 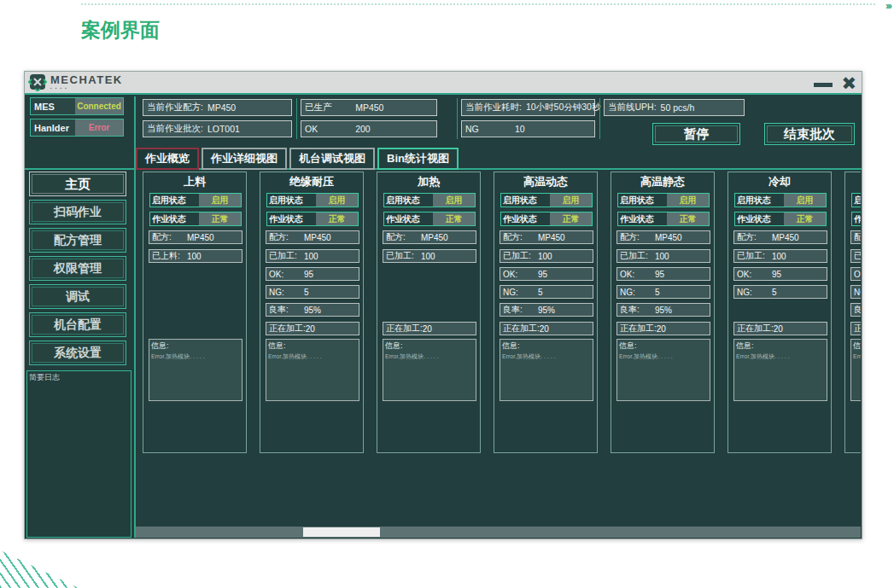 I want to click on work-status: 作业状态, so click(x=856, y=218).